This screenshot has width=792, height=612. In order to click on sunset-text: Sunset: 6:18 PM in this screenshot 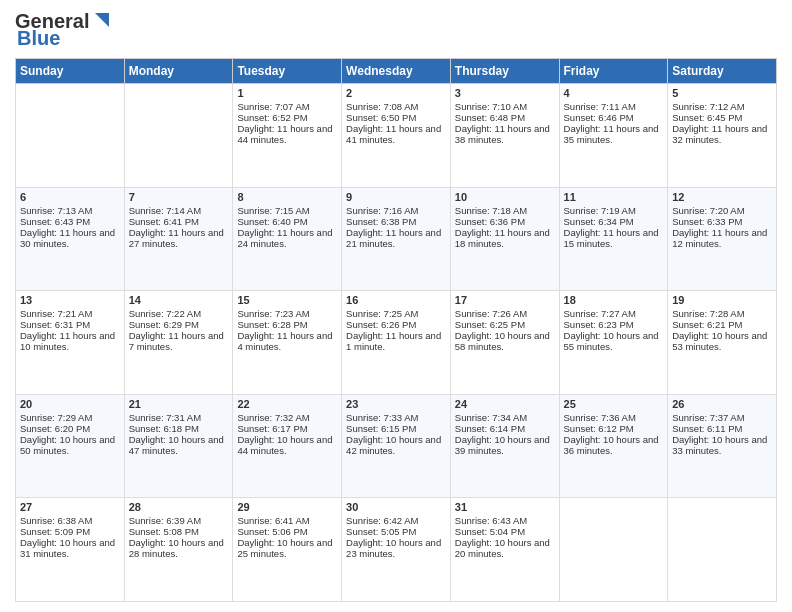, I will do `click(179, 428)`.